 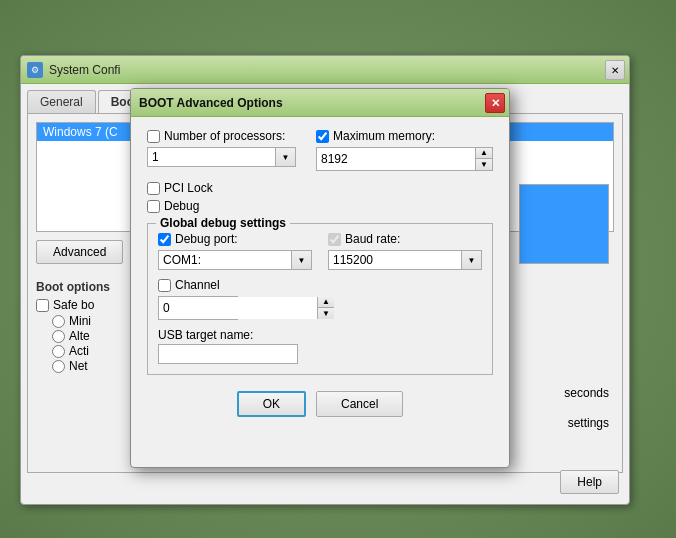 What do you see at coordinates (154, 136) in the screenshot?
I see `num-processors-checkbox` at bounding box center [154, 136].